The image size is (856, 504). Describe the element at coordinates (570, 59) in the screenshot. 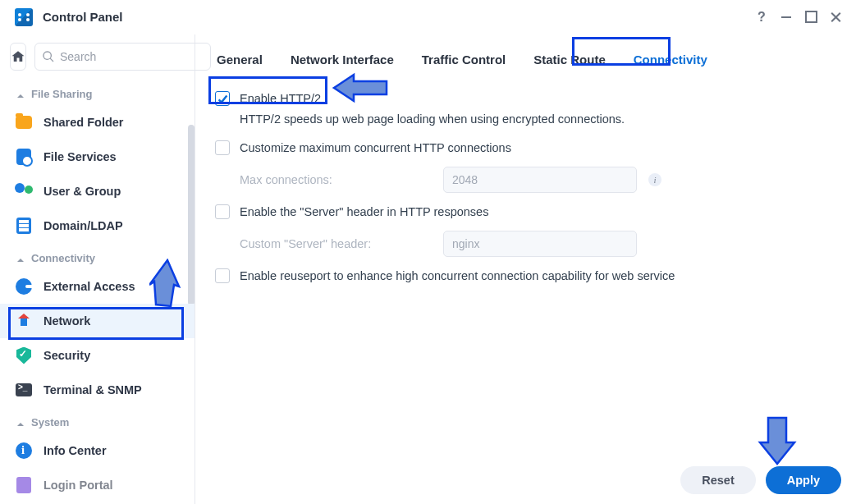

I see `tab-static-route: Static Route` at that location.